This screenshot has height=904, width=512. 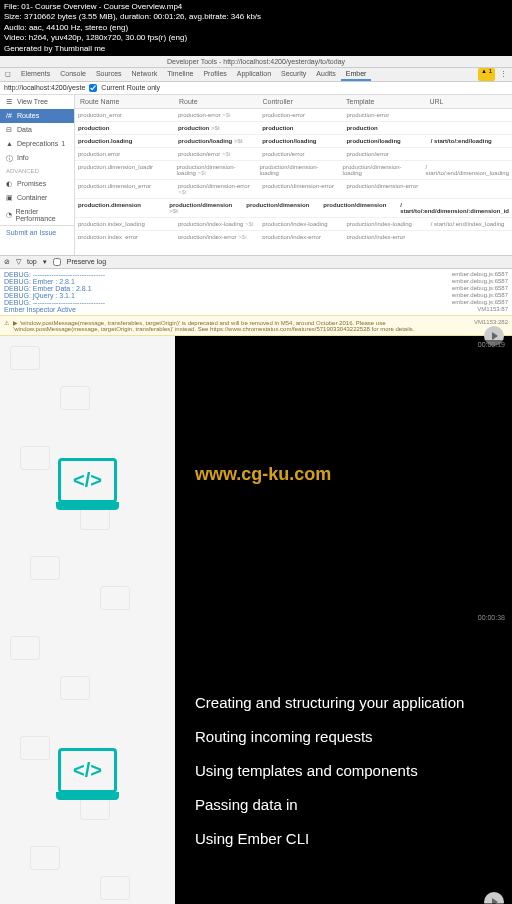 I want to click on code-icon: </>, so click(x=88, y=480).